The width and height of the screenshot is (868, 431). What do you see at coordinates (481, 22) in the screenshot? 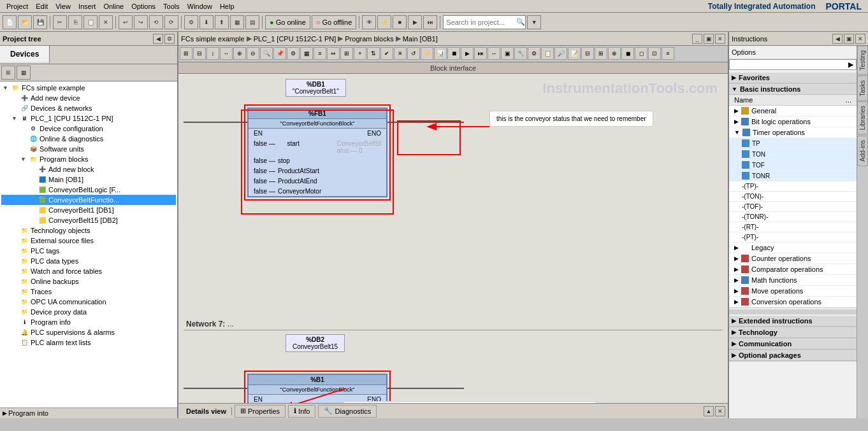
I see `search-input` at bounding box center [481, 22].